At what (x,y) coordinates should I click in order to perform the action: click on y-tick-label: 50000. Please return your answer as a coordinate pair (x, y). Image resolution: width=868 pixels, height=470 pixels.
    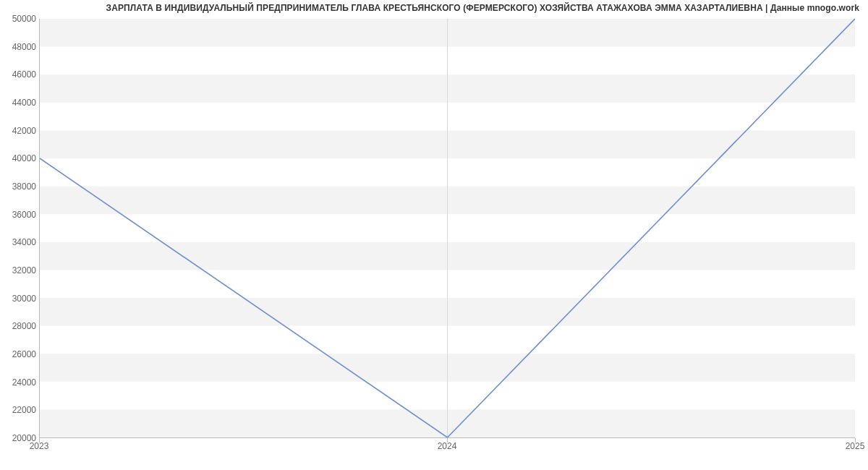
    Looking at the image, I should click on (20, 19).